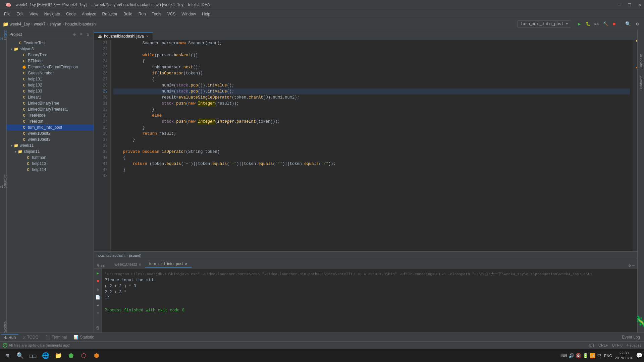 The height and width of the screenshot is (362, 644). I want to click on bottom-tab-event-log: Event Log, so click(631, 337).